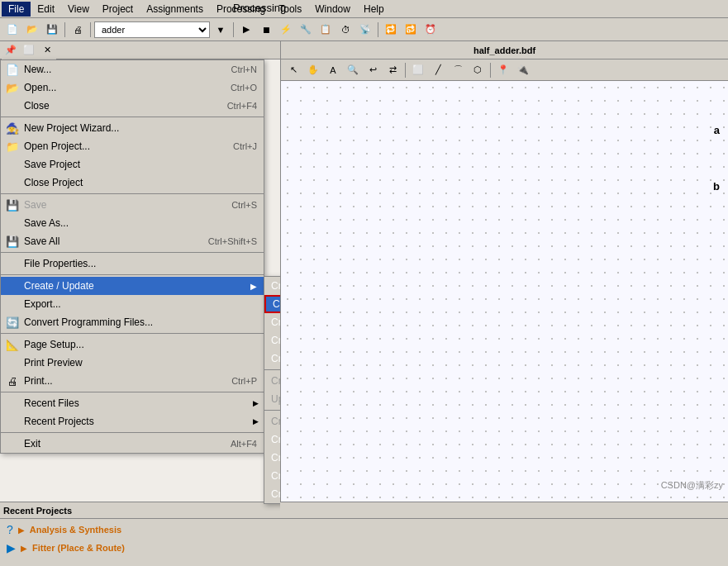  What do you see at coordinates (504, 70) in the screenshot?
I see `canvas-toolbar: ↖ ✋ A 🔍 ↩ ⇄ ⬜ ╱ ⌒ ⬡ 📍 🔌` at bounding box center [504, 70].